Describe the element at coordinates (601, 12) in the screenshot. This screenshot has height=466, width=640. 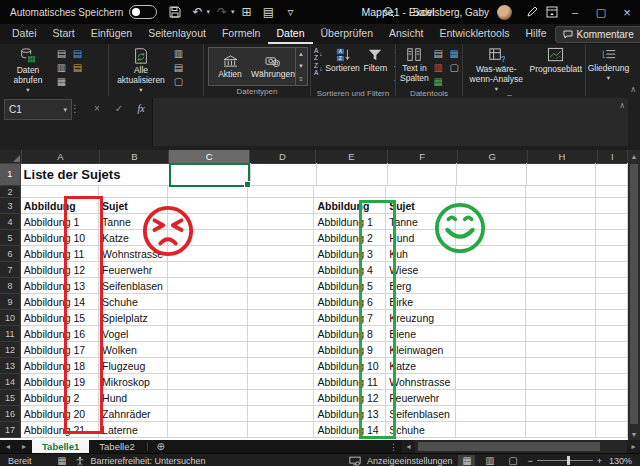
I see `maximize-button: ▢` at that location.